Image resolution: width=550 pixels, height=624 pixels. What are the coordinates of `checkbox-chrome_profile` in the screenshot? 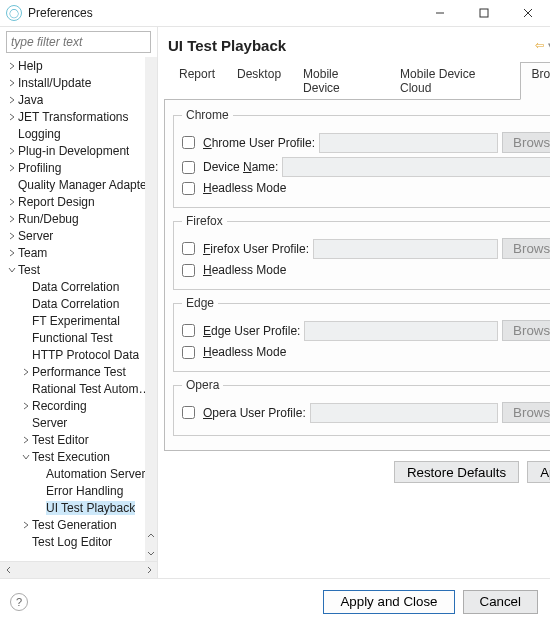 It's located at (188, 142).